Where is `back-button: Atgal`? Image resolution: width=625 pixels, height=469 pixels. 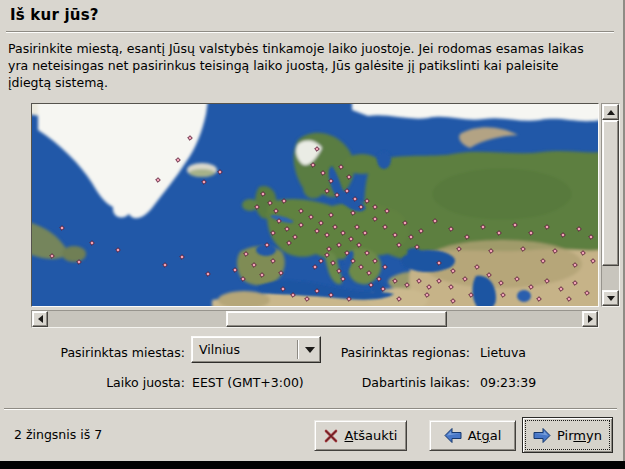 back-button: Atgal is located at coordinates (472, 436).